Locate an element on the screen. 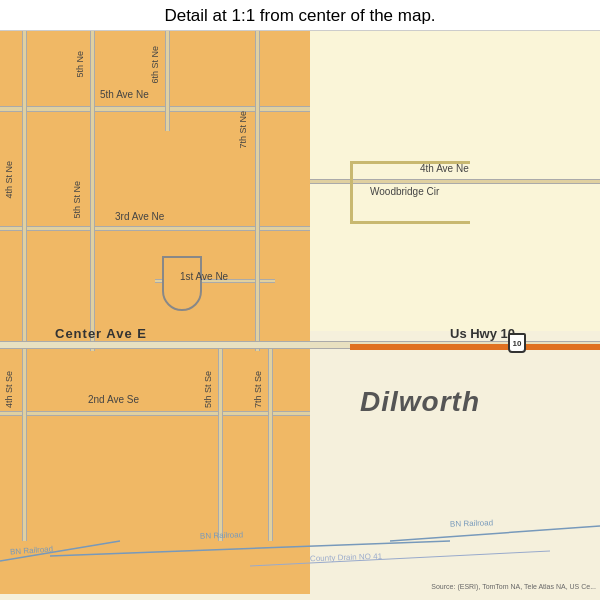 The height and width of the screenshot is (600, 600). label-7th-st-ne: 7th St Ne is located at coordinates (243, 130).